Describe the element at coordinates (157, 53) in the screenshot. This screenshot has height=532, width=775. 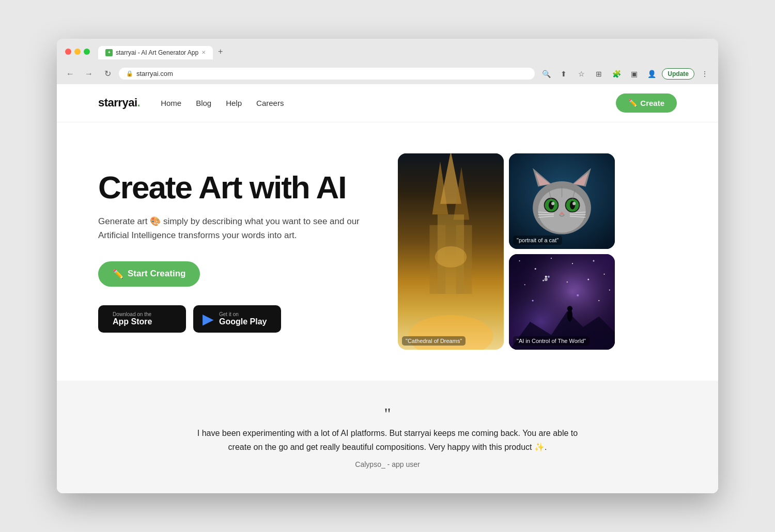
I see `tab-title: starryai - AI Art Generator App` at that location.